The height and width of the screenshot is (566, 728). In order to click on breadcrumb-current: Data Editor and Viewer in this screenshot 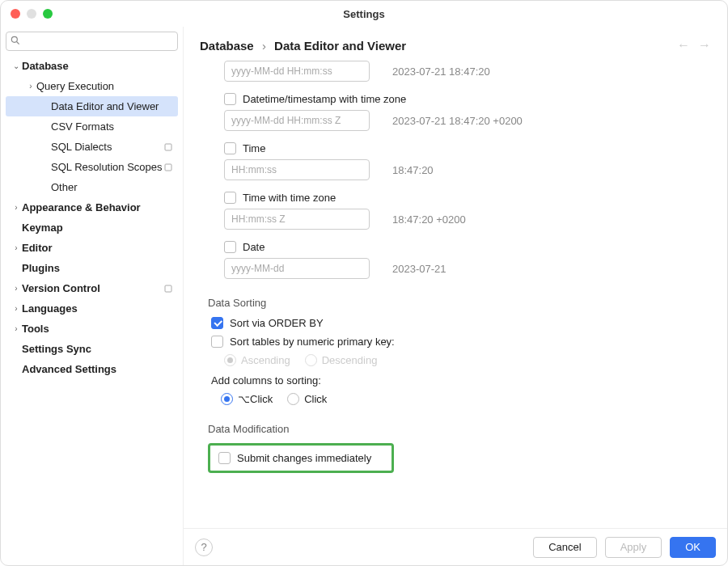, I will do `click(340, 45)`.